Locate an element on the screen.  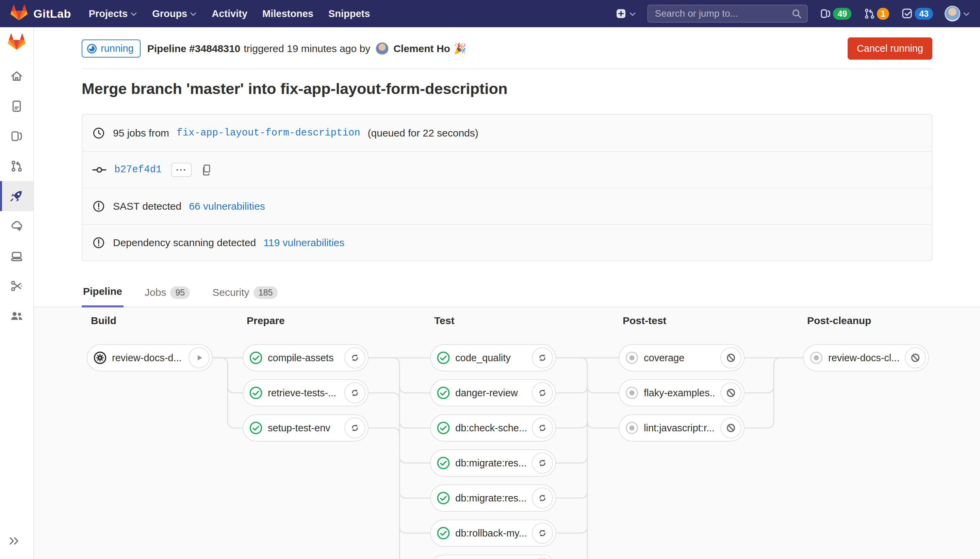
cancel-running-button: Cancel running is located at coordinates (890, 48).